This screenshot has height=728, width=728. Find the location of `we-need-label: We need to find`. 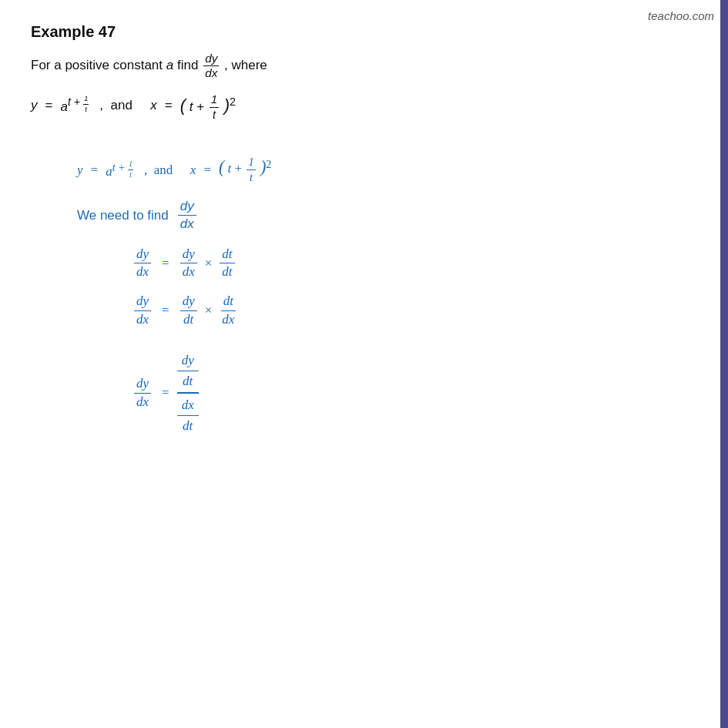

we-need-label: We need to find is located at coordinates (123, 216).